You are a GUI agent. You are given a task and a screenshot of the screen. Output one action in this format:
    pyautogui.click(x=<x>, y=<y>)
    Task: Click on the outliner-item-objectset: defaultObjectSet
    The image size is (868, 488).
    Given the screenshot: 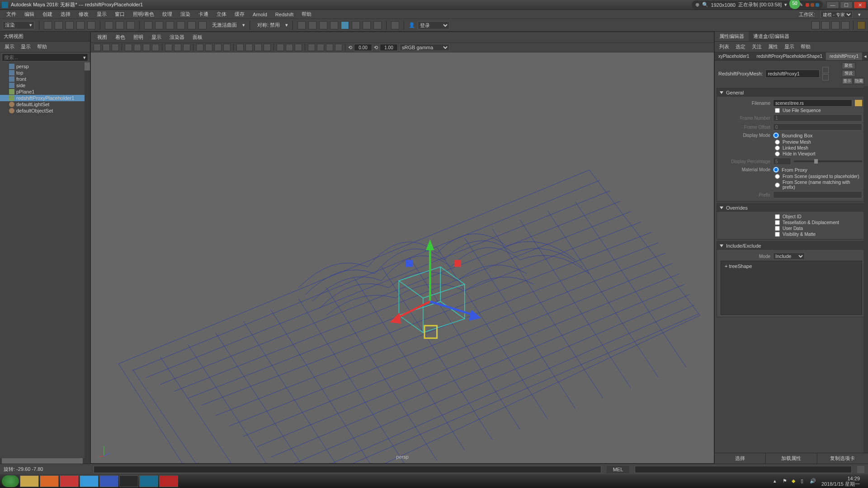 What is the action you would take?
    pyautogui.click(x=45, y=111)
    